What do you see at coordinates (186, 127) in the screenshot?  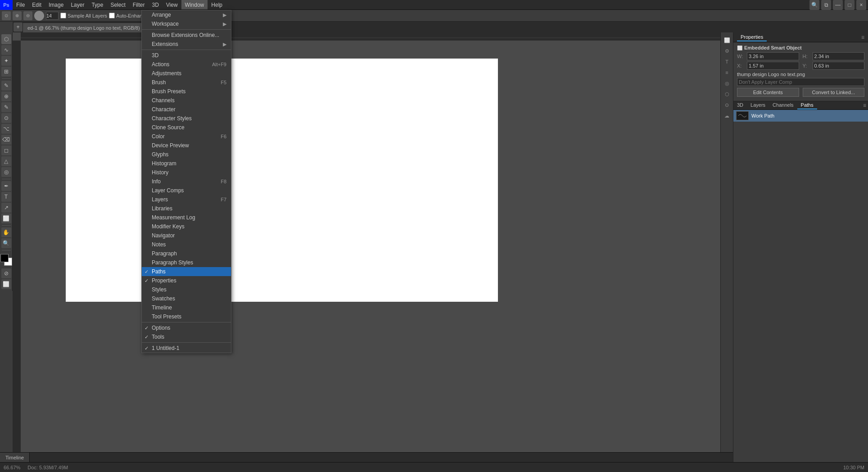 I see `menu-clone-source: Clone Source` at bounding box center [186, 127].